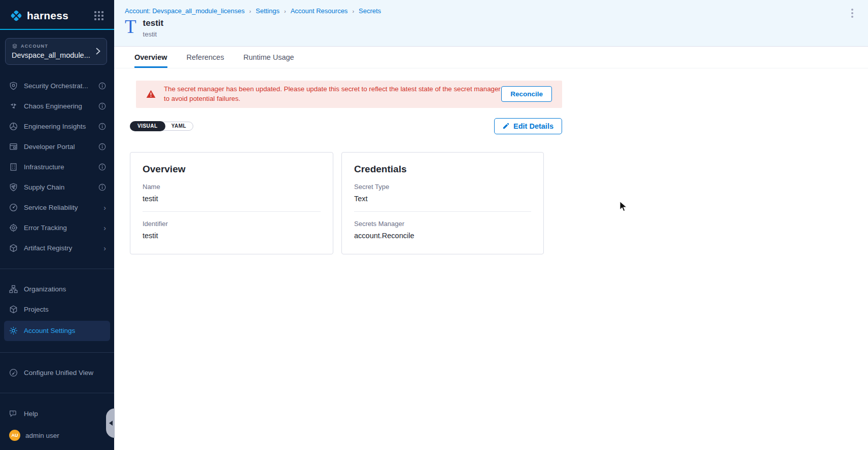 This screenshot has height=450, width=868. What do you see at coordinates (442, 169) in the screenshot?
I see `card-title: Credentials` at bounding box center [442, 169].